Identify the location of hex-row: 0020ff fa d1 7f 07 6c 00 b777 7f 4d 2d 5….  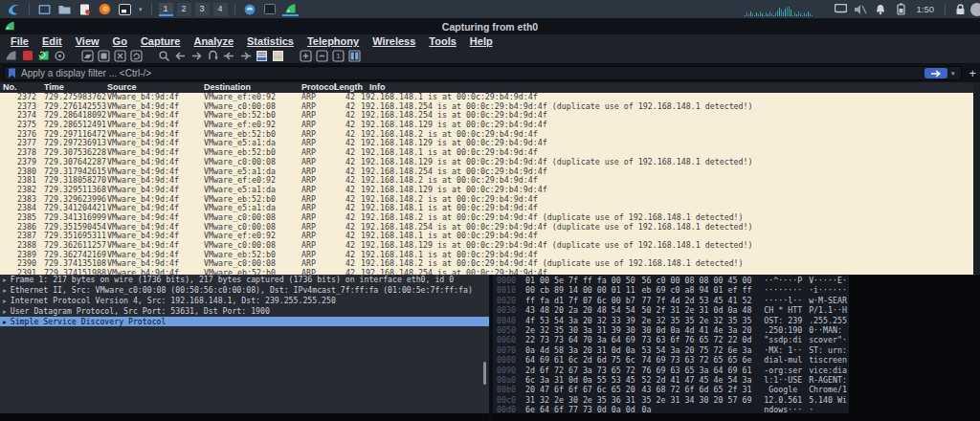
(671, 300).